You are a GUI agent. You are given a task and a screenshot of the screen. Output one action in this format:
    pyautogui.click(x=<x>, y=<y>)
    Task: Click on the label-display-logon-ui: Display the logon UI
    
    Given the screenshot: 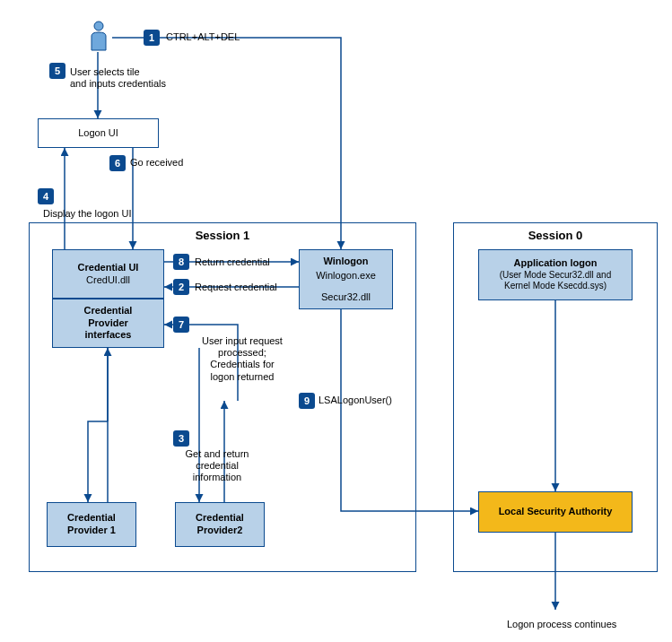 What is the action you would take?
    pyautogui.click(x=87, y=213)
    